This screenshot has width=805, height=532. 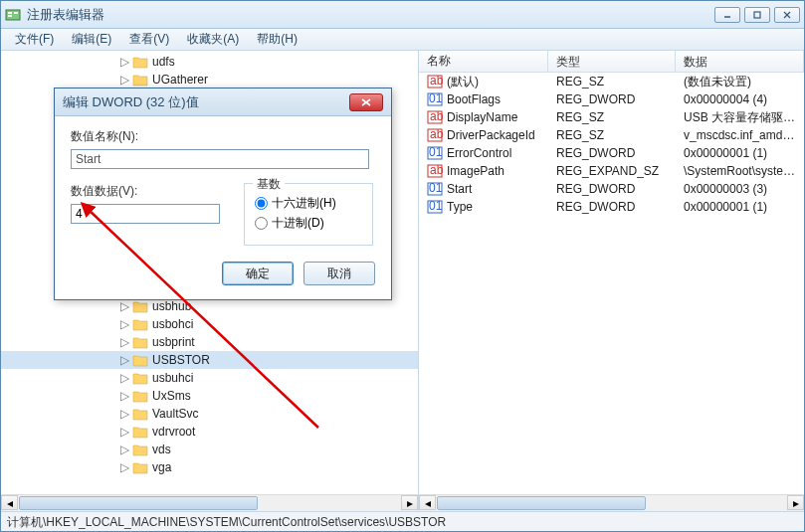 What do you see at coordinates (209, 467) in the screenshot?
I see `tree-item-vga: ▷vga` at bounding box center [209, 467].